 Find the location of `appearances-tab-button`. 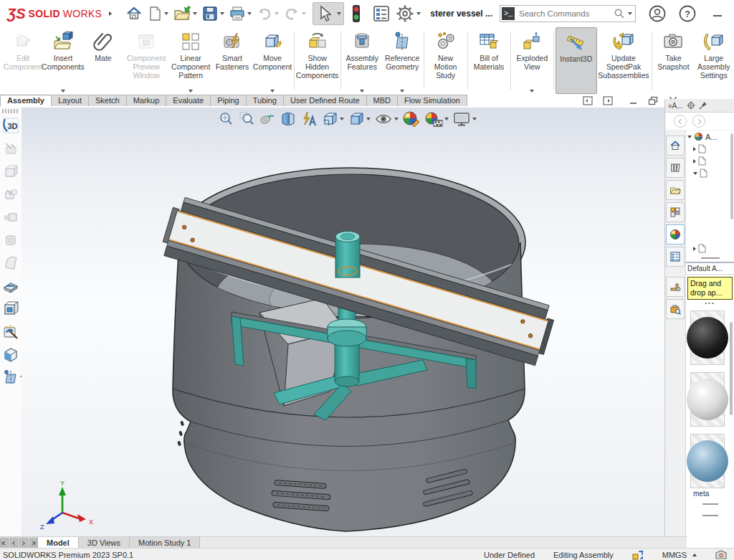

appearances-tab-button is located at coordinates (675, 234).